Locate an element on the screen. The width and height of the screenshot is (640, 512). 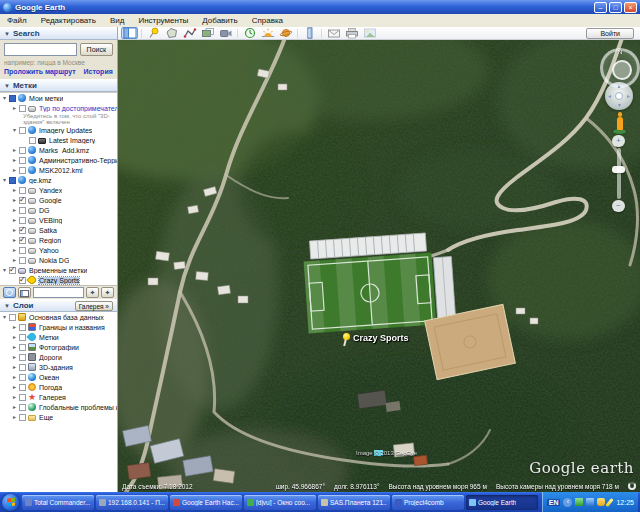
language-indicator: EN is located at coordinates (554, 502).